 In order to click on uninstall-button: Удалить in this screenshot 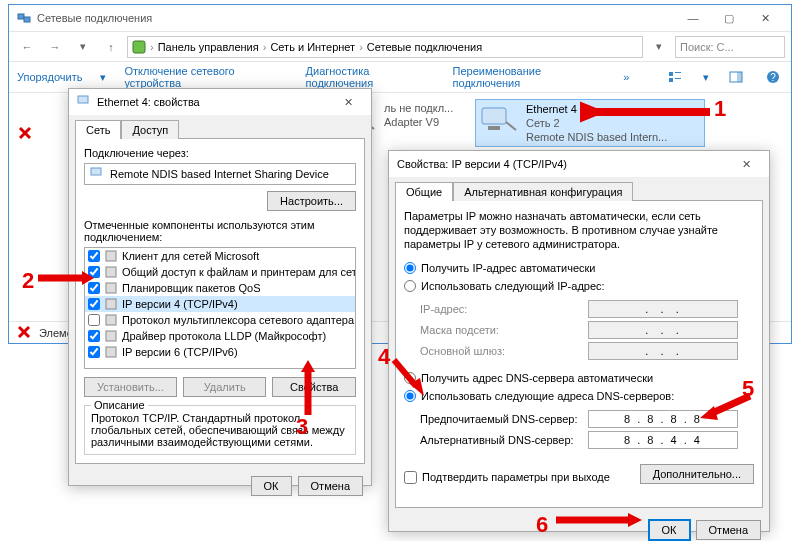, I will do `click(225, 387)`.